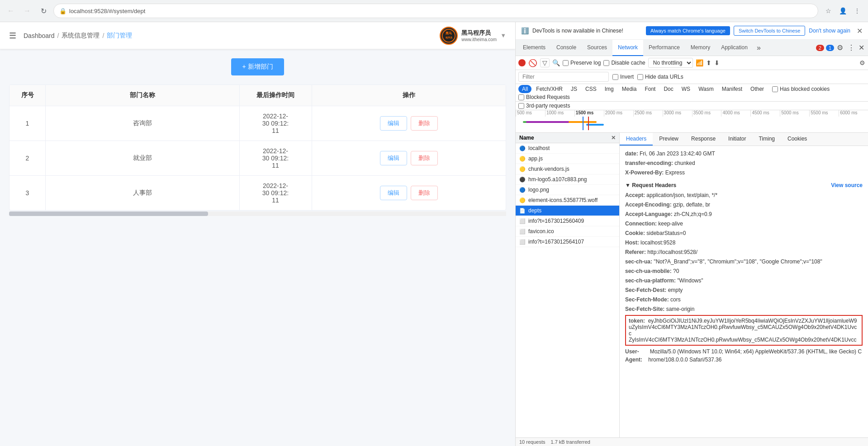 The height and width of the screenshot is (446, 868). Describe the element at coordinates (650, 89) in the screenshot. I see `type-filter-font: Font` at that location.